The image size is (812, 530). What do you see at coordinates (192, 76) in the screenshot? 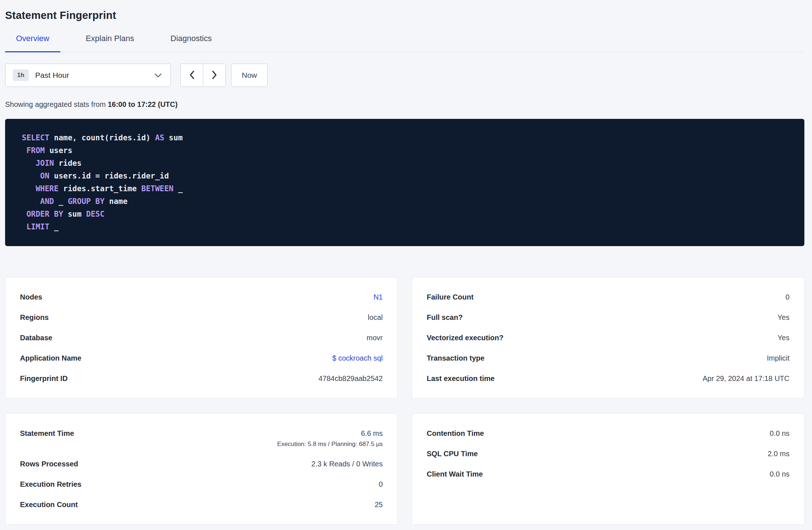
I see `chevron-left-icon` at bounding box center [192, 76].